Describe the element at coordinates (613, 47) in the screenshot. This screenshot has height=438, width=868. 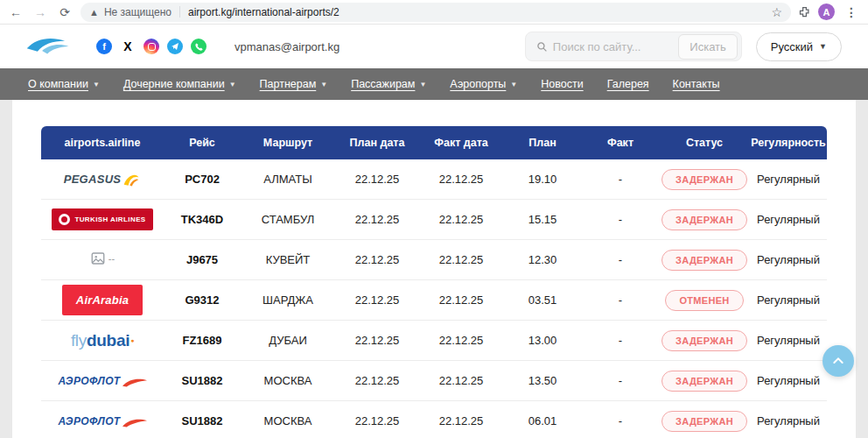
I see `search-input` at that location.